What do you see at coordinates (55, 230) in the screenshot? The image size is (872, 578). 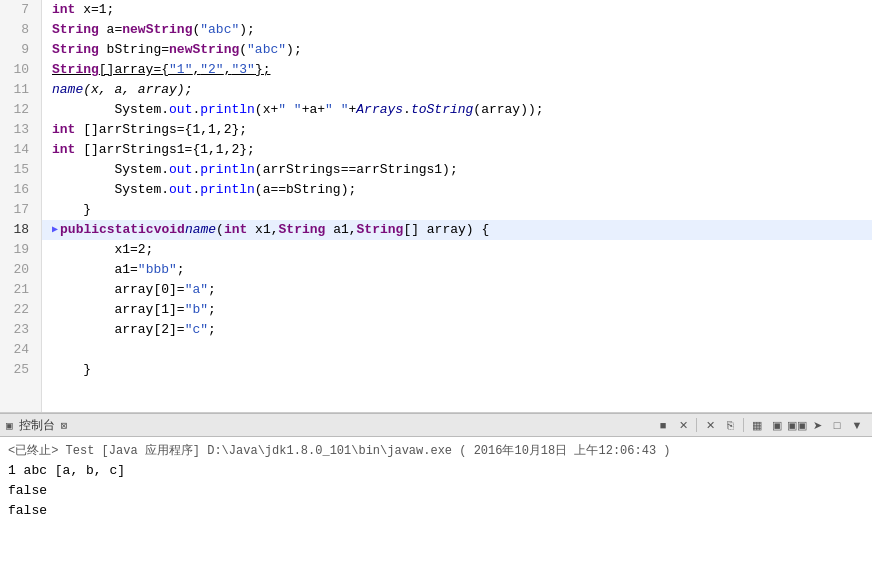 I see `debug-arrow: ▶` at bounding box center [55, 230].